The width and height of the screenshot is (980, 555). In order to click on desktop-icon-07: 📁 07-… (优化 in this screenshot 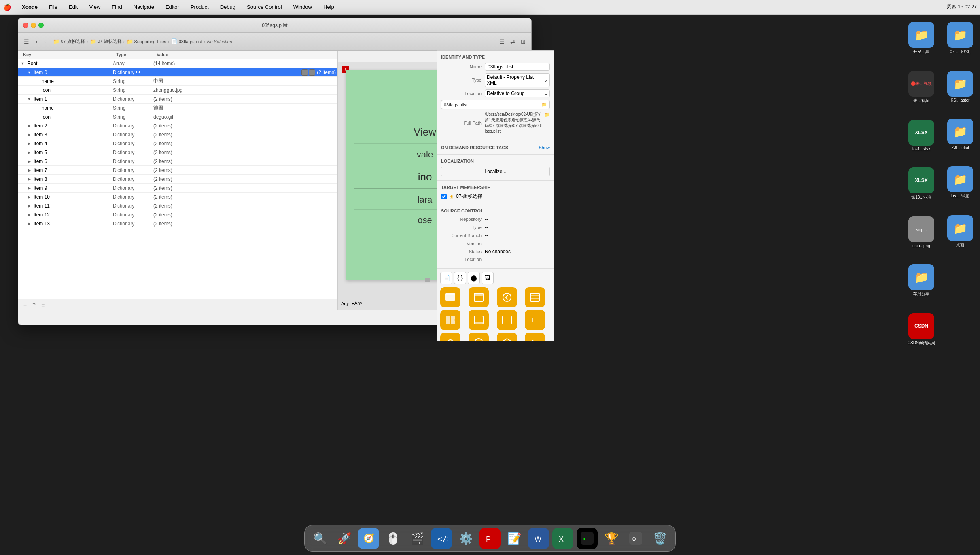, I will do `click(960, 38)`.